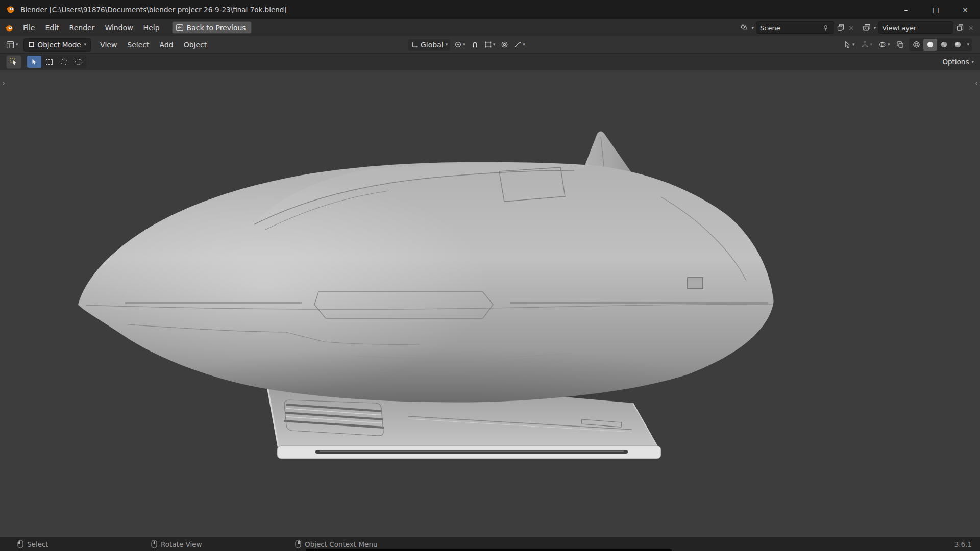 This screenshot has width=980, height=551. Describe the element at coordinates (857, 28) in the screenshot. I see `scene-viewlayer-controls: ▾ Scene ×` at that location.